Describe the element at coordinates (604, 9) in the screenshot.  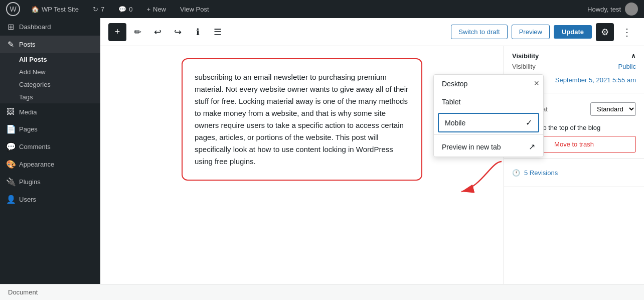
I see `howdy-text: Howdy, test` at that location.